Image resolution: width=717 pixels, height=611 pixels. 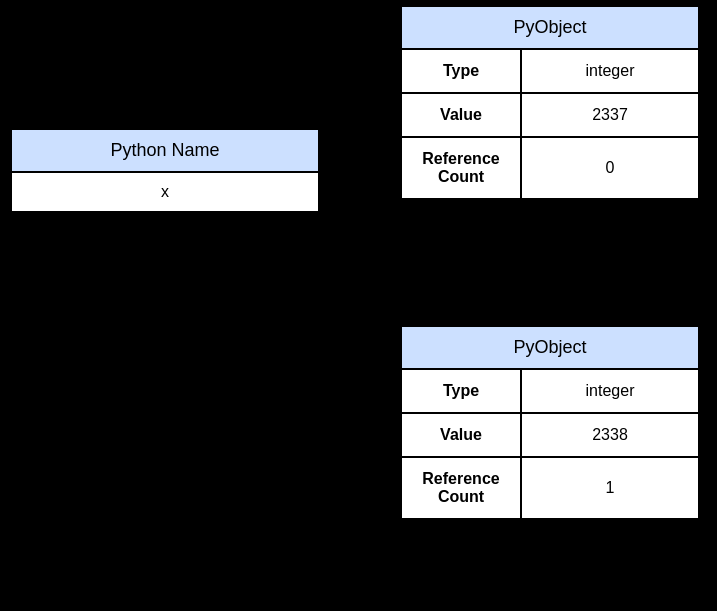 I want to click on pyobject2-value-label: Value, so click(x=461, y=435).